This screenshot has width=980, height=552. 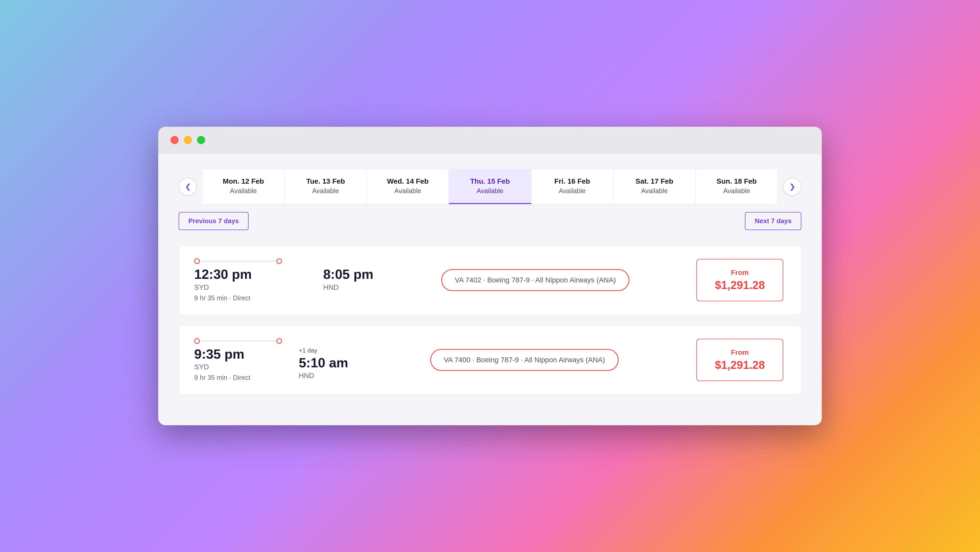 What do you see at coordinates (490, 191) in the screenshot?
I see `date-tab-status-3: Available` at bounding box center [490, 191].